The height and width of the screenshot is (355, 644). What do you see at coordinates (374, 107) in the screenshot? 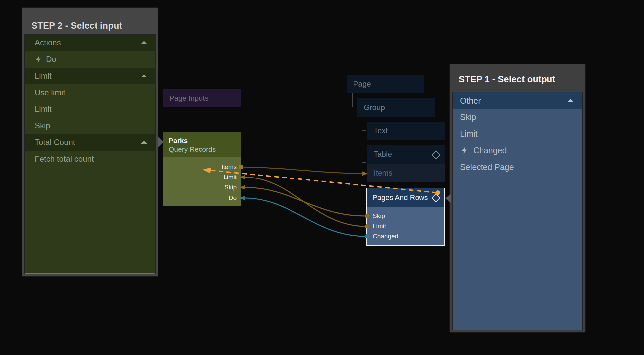
I see `tree-node-label: Group` at bounding box center [374, 107].